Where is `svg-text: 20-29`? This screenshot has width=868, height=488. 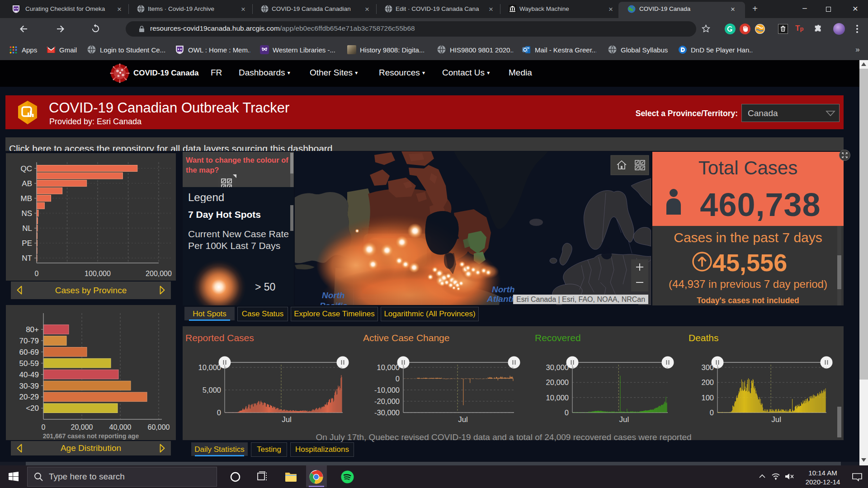 svg-text: 20-29 is located at coordinates (29, 397).